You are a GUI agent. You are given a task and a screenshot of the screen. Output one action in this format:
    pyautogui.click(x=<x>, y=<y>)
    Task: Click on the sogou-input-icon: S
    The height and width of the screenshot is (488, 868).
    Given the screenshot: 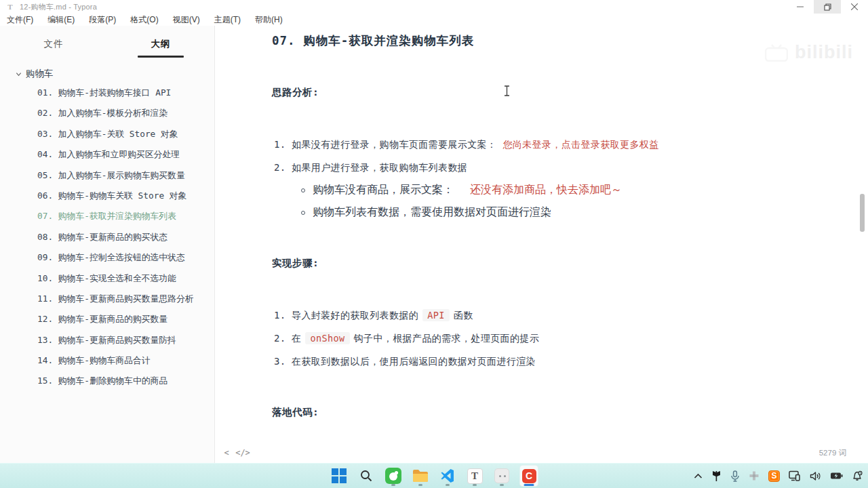 What is the action you would take?
    pyautogui.click(x=774, y=476)
    